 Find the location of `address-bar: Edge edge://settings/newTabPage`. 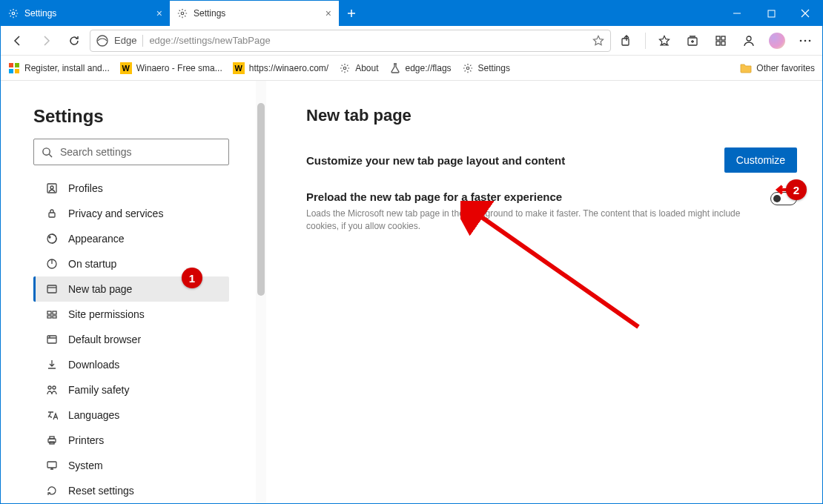

address-bar: Edge edge://settings/newTabPage is located at coordinates (350, 41).